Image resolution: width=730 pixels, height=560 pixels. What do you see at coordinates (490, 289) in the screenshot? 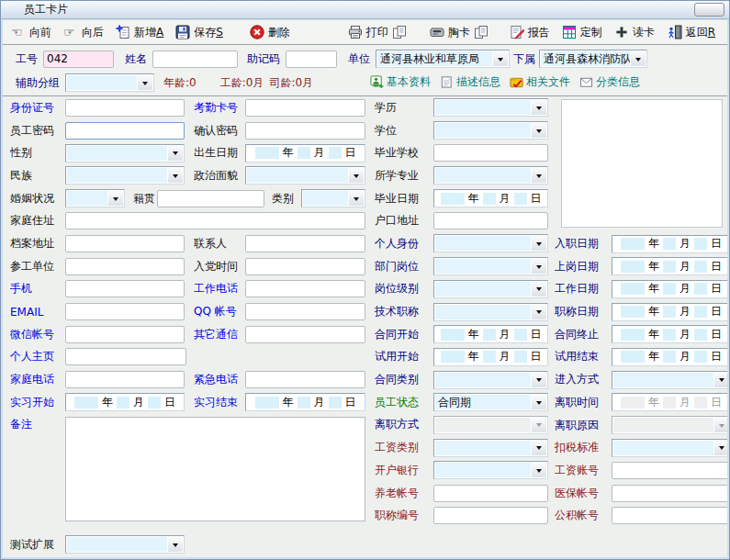
I see `pos-level-combo` at bounding box center [490, 289].